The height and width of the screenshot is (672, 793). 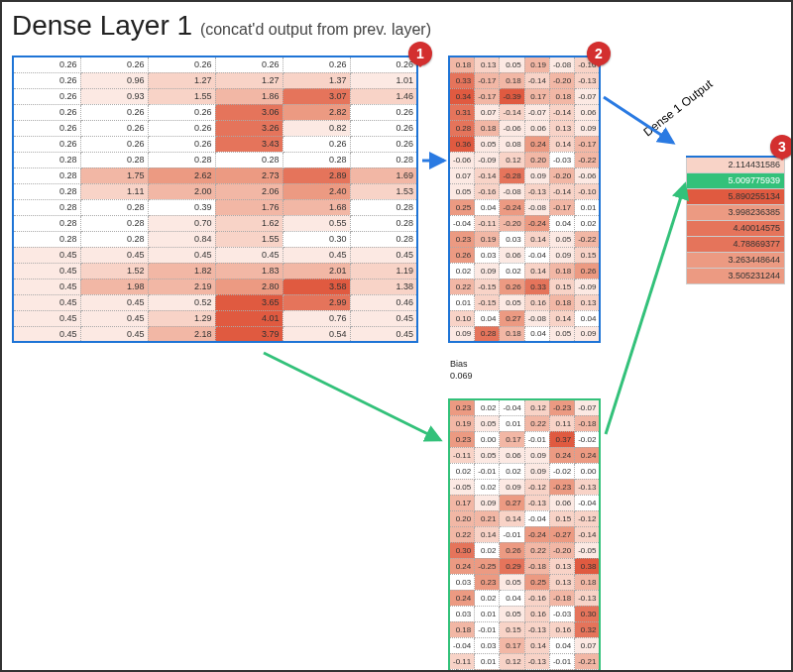 What do you see at coordinates (511, 160) in the screenshot?
I see `matrix-cell: 0.12` at bounding box center [511, 160].